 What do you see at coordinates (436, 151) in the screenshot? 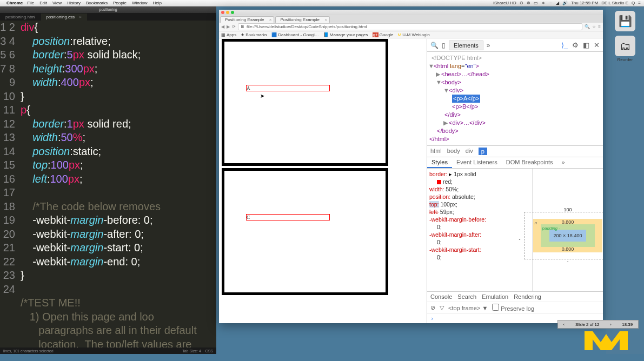
I see `crumb-html: html` at bounding box center [436, 151].